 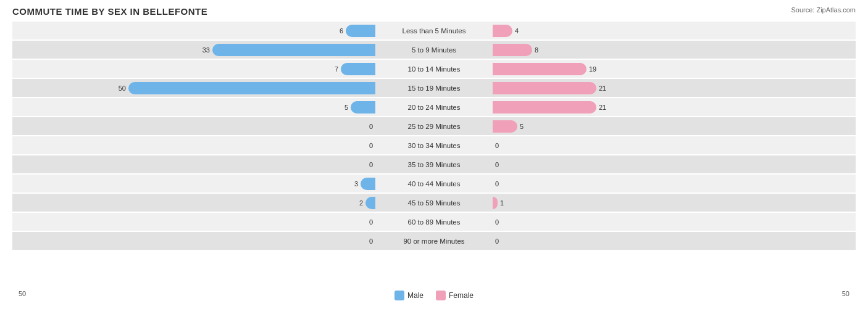 I want to click on row-label: Less than 5 Minutes, so click(x=434, y=31).